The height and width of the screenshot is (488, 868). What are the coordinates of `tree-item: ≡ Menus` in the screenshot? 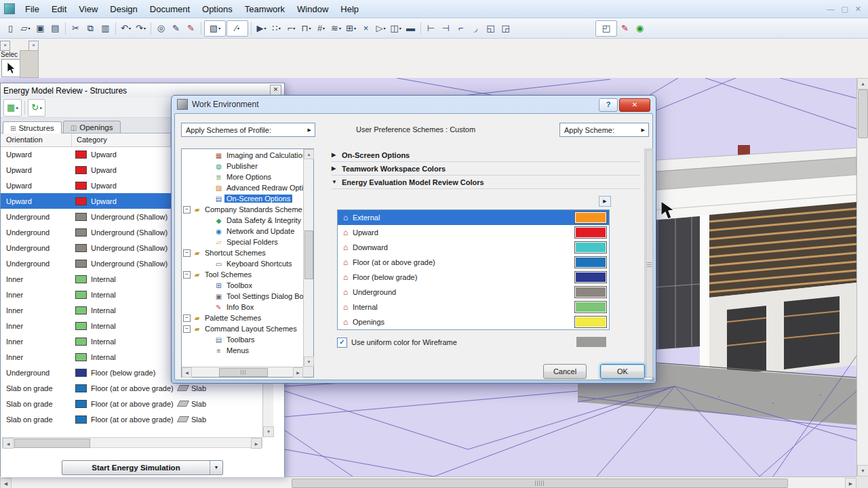 It's located at (243, 350).